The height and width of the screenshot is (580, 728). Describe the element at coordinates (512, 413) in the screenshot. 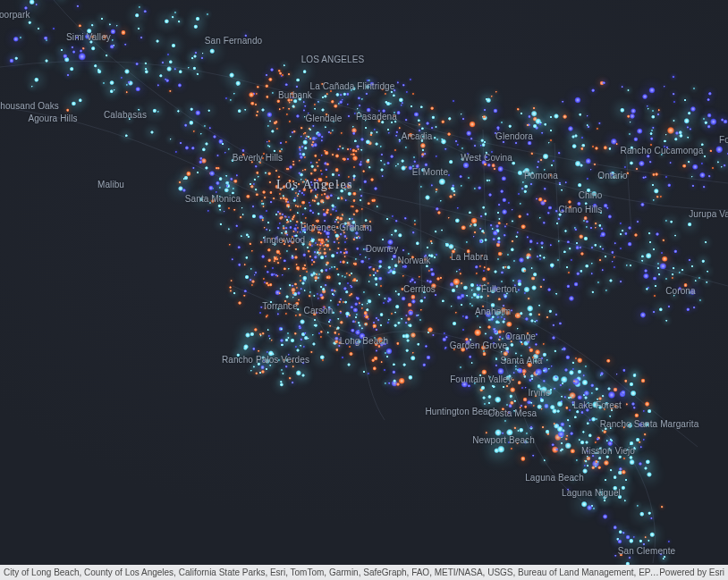

I see `city-label: Costa Mesa` at that location.